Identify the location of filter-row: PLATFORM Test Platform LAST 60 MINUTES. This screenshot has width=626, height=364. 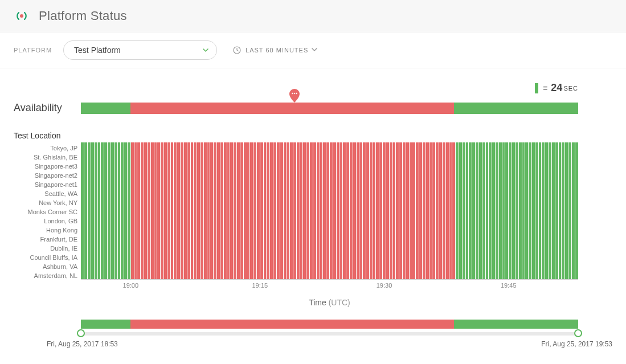
(313, 50).